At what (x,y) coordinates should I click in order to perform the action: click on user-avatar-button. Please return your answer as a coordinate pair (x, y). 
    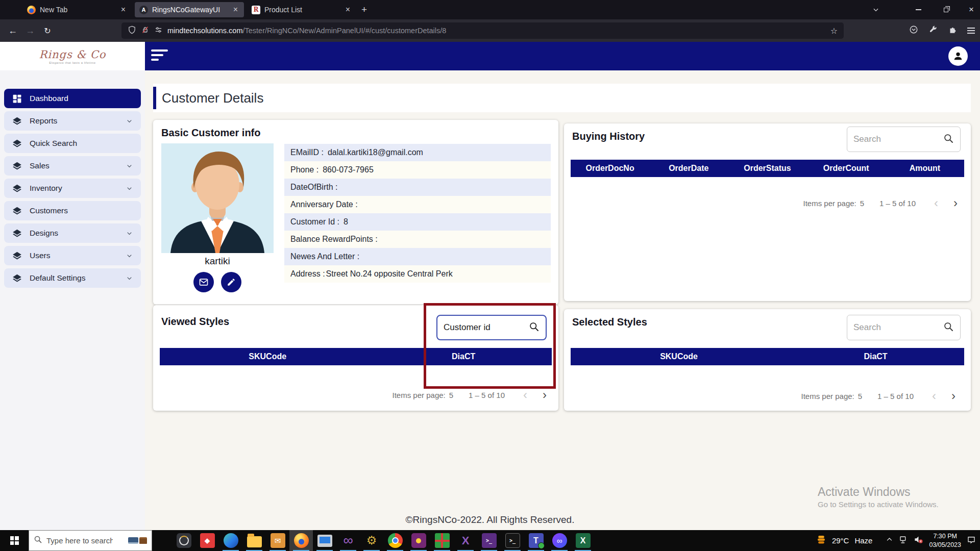
    Looking at the image, I should click on (958, 56).